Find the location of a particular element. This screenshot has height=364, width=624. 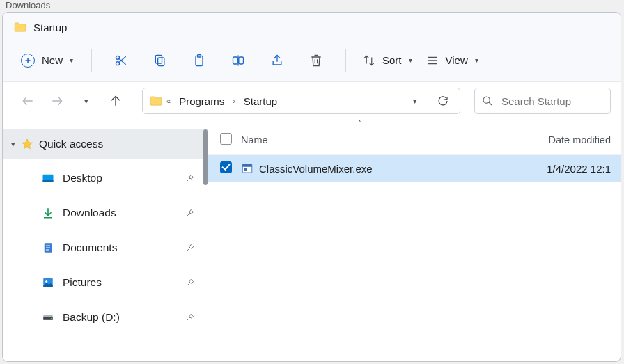

up-button is located at coordinates (116, 101).